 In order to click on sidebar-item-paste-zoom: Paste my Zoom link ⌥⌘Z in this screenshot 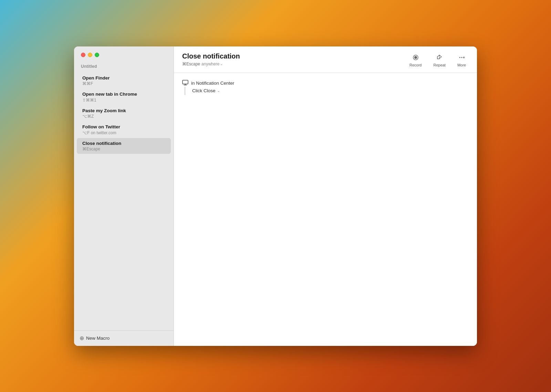, I will do `click(124, 114)`.